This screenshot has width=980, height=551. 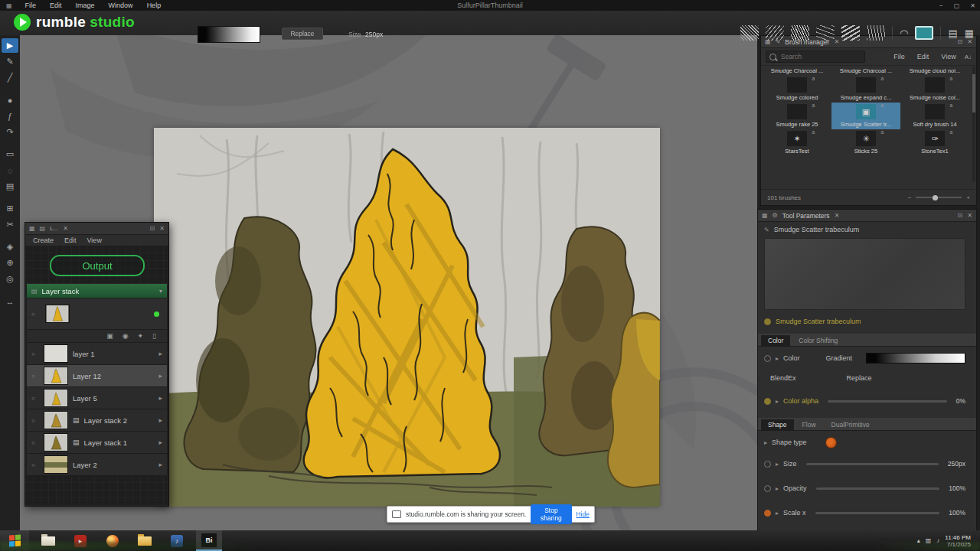 I want to click on blendex-value: Replace, so click(x=859, y=378).